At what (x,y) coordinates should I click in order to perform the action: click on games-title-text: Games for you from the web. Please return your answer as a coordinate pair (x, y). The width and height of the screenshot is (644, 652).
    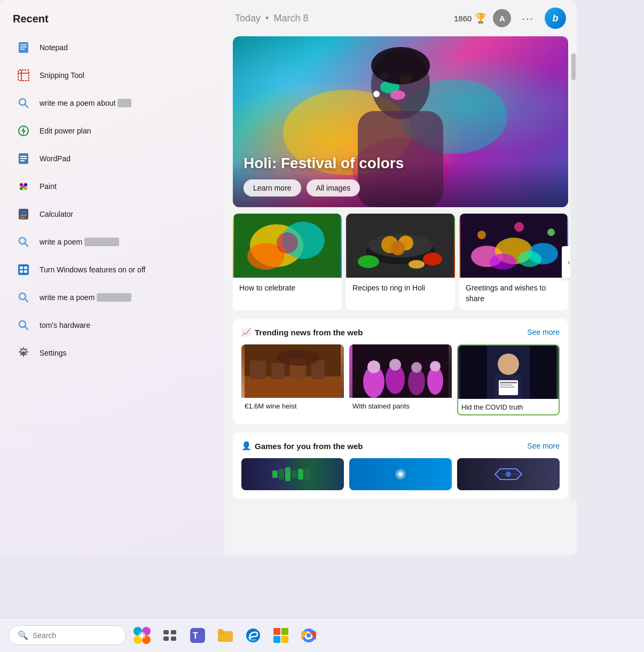
    Looking at the image, I should click on (309, 446).